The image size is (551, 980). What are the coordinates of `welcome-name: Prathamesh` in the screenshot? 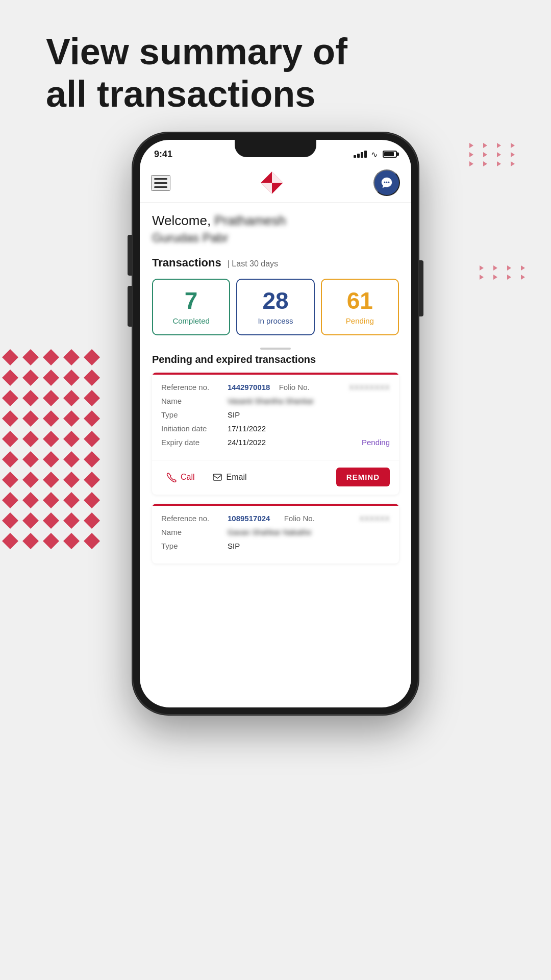 It's located at (250, 220).